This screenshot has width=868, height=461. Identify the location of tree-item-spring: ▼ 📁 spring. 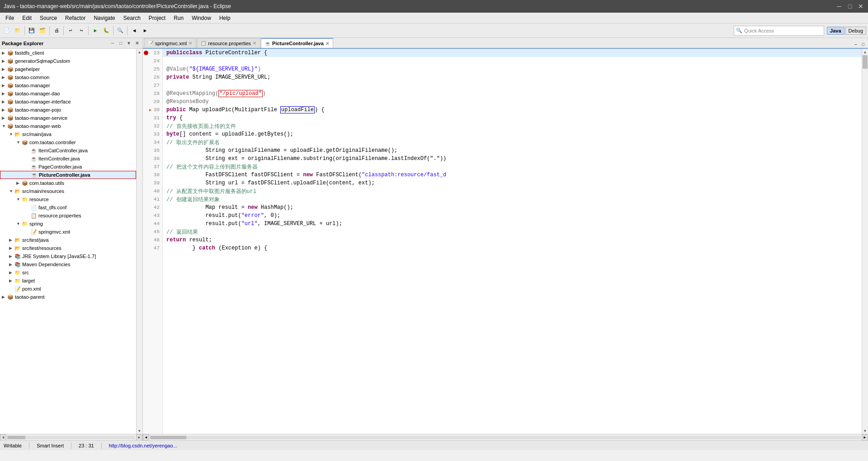
(68, 224).